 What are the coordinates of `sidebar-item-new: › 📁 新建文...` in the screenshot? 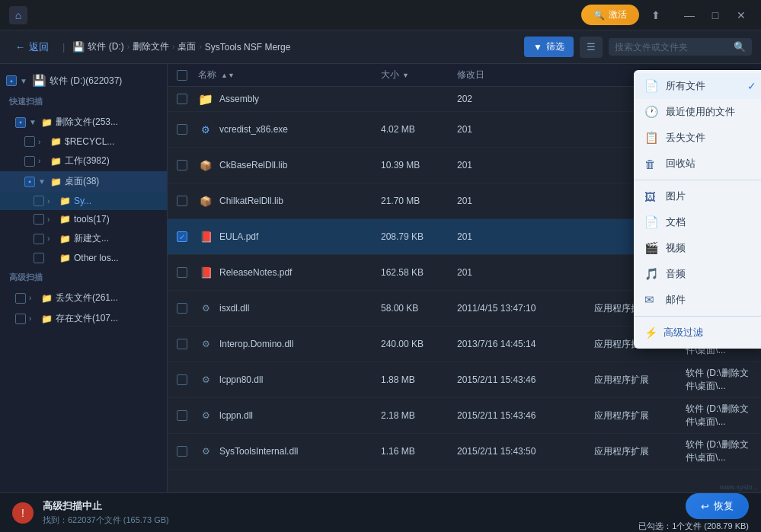 It's located at (84, 239).